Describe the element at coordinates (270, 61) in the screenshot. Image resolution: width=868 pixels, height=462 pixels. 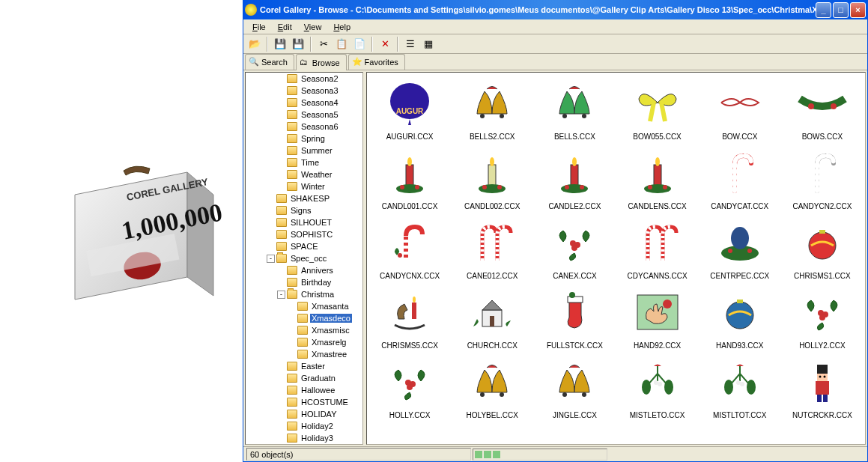
I see `tab-search: 🔍 Search` at that location.